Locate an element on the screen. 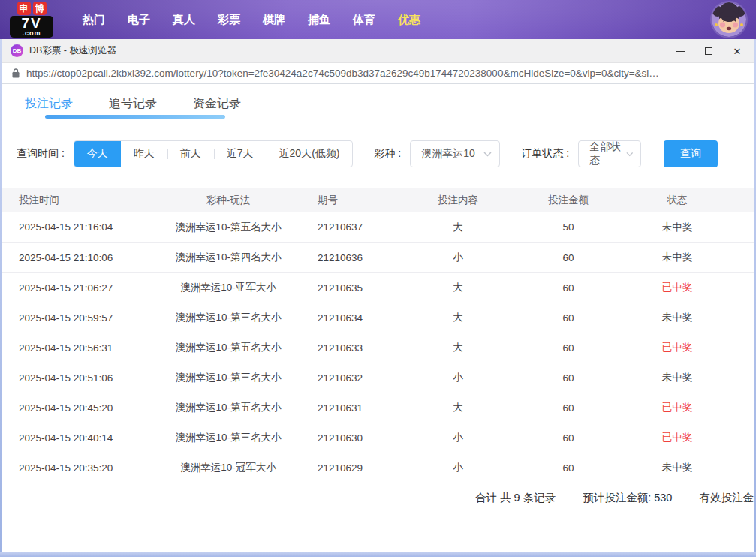 This screenshot has height=557, width=756. valid-bet-amount: 有效投注金额: is located at coordinates (727, 498).